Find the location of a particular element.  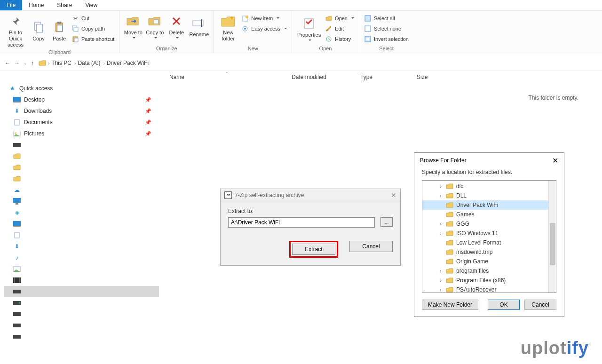

easy-access-button: Easy access is located at coordinates (264, 29).